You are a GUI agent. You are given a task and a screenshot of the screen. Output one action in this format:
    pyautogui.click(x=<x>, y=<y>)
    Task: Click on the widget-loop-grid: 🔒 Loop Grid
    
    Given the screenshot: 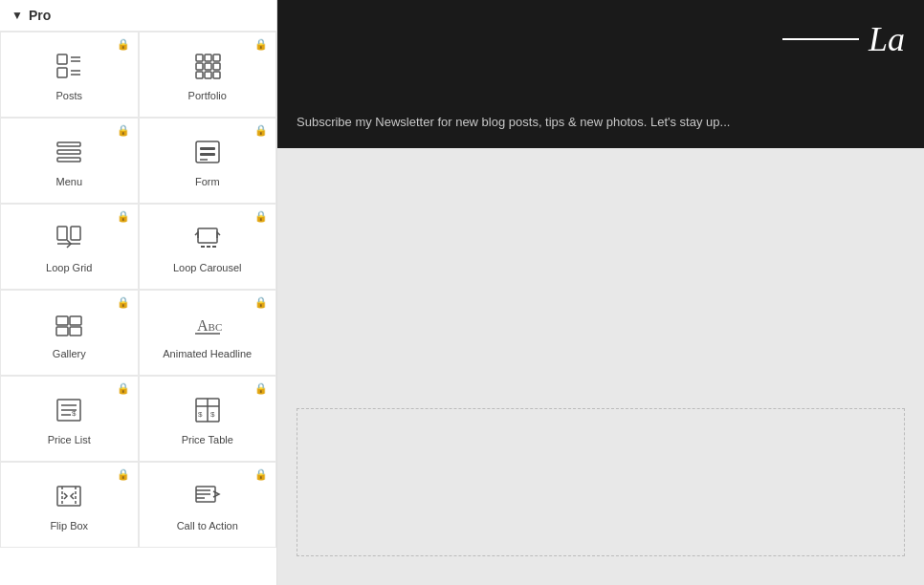 What is the action you would take?
    pyautogui.click(x=69, y=247)
    